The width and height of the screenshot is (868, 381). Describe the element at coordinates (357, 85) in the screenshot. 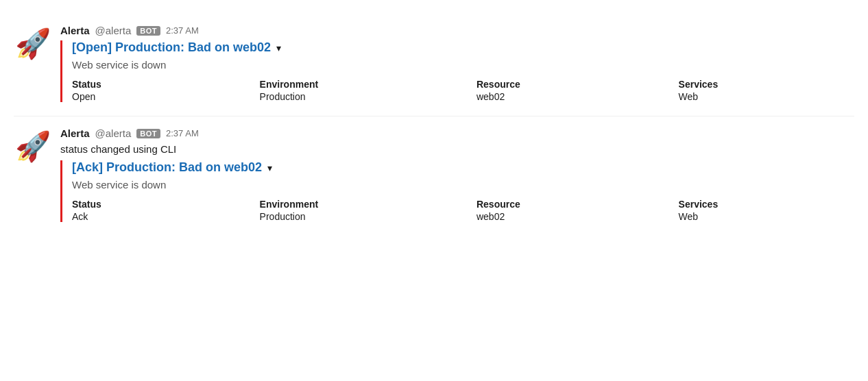

I see `environment-label-1: Environment` at that location.